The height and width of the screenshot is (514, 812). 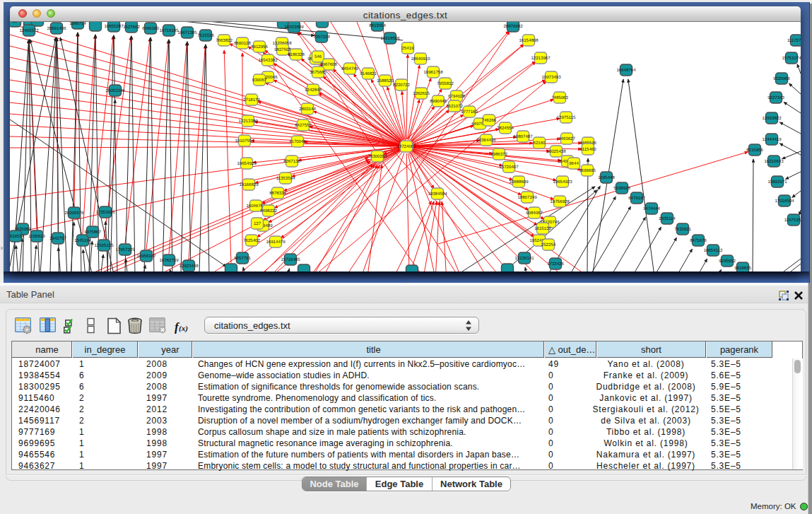 What do you see at coordinates (523, 137) in the screenshot?
I see `svg-text: 10807487` at bounding box center [523, 137].